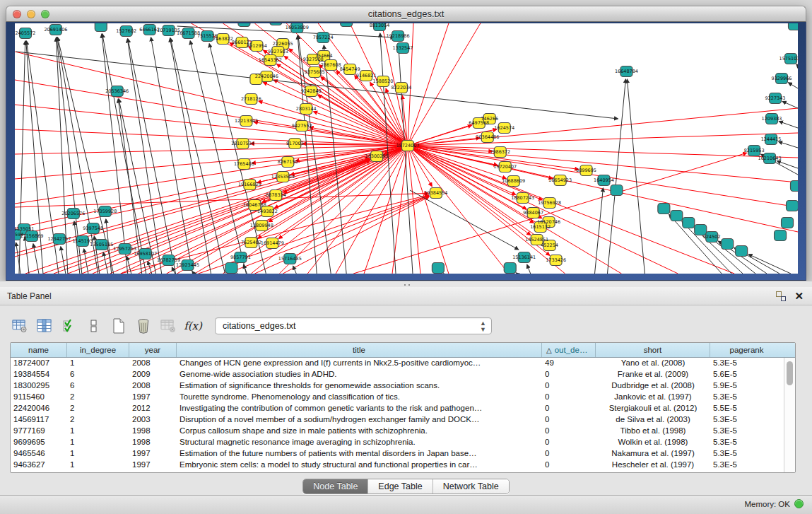 The image size is (812, 514). What do you see at coordinates (69, 326) in the screenshot?
I see `select-rows-icon` at bounding box center [69, 326].